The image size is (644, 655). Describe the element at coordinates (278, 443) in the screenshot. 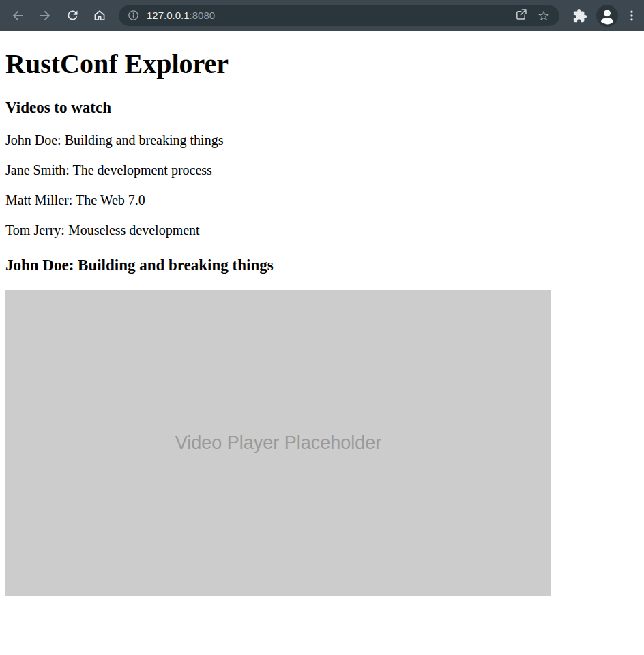

I see `player-placeholder-text: Video Player Placeholder` at that location.